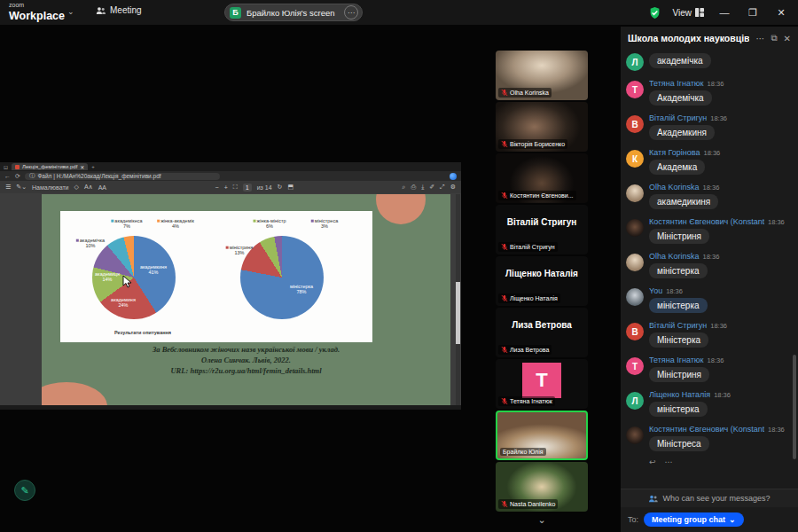 Image resolution: width=798 pixels, height=532 pixels. Describe the element at coordinates (724, 12) in the screenshot. I see `window-minimize-button: —` at that location.